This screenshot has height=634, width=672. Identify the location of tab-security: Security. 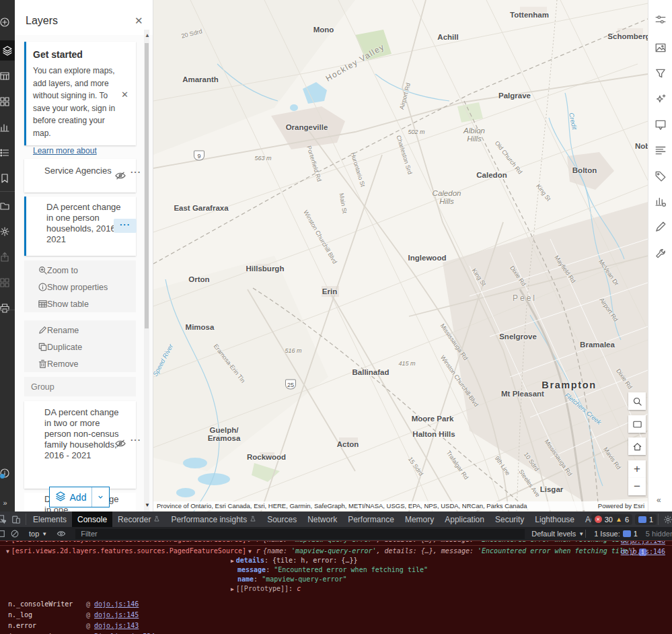
(510, 520).